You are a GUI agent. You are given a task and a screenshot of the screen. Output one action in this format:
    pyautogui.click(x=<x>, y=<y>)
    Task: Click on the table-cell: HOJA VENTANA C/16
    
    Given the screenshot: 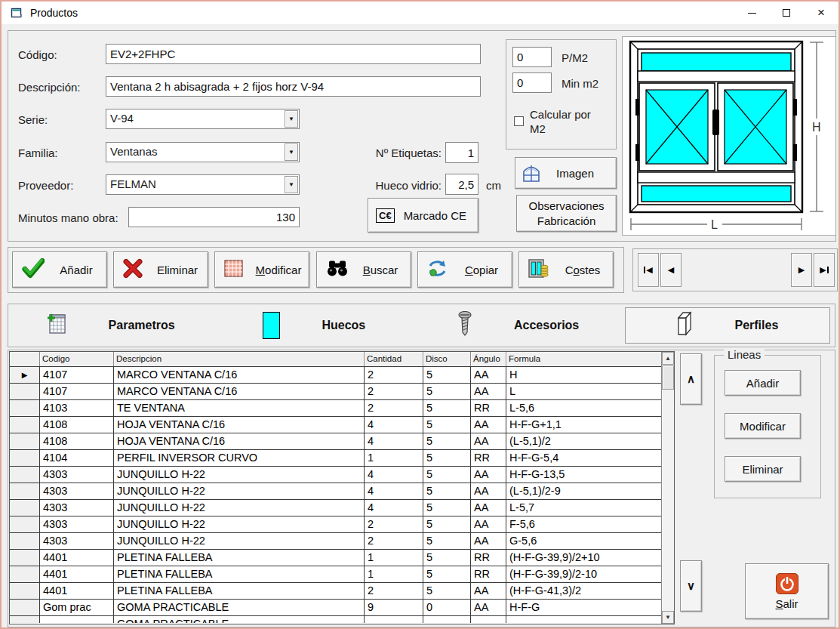 What is the action you would take?
    pyautogui.click(x=239, y=424)
    